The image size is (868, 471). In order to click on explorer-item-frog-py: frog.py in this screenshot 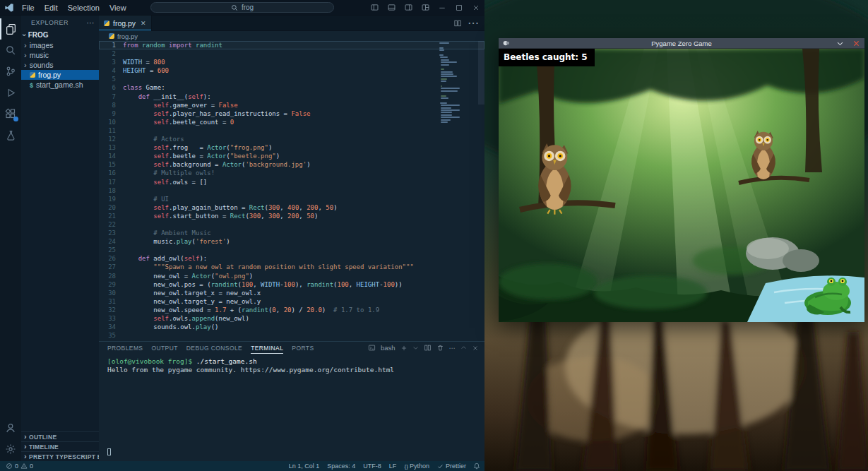, I will do `click(60, 75)`.